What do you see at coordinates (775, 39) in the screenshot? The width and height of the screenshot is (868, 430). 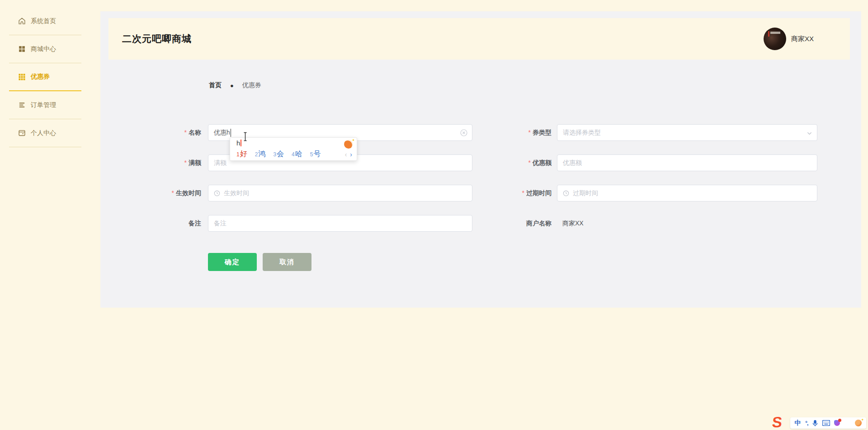 I see `avatar` at bounding box center [775, 39].